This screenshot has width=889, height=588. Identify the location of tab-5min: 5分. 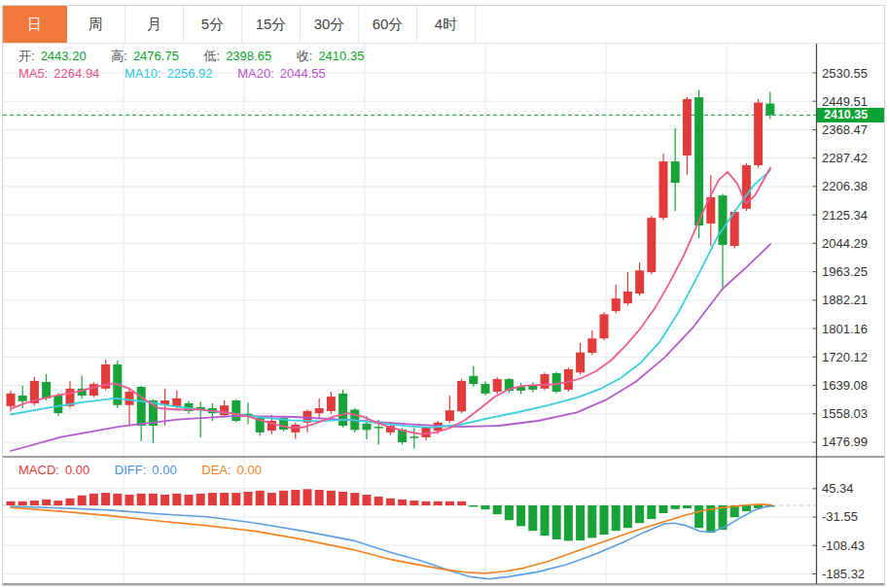
(213, 24).